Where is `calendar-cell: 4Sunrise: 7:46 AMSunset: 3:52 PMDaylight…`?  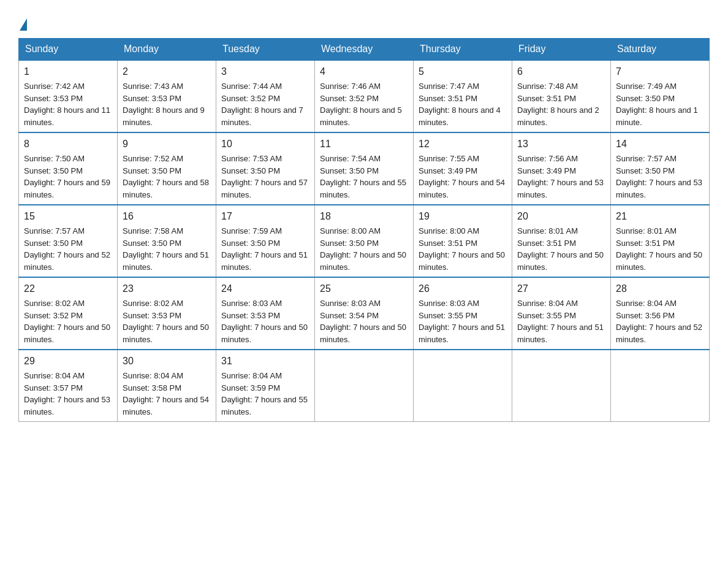 calendar-cell: 4Sunrise: 7:46 AMSunset: 3:52 PMDaylight… is located at coordinates (364, 96).